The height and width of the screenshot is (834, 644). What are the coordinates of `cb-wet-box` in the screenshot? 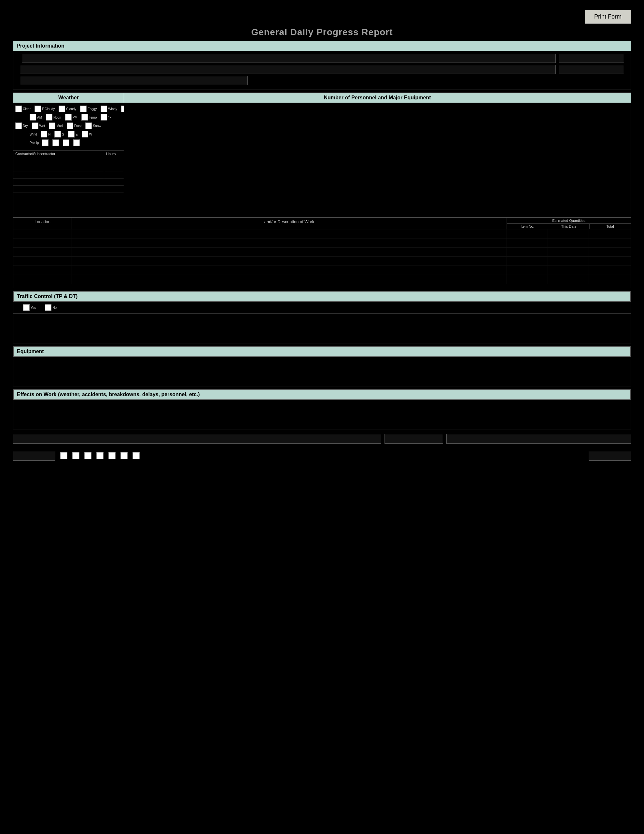 It's located at (35, 126).